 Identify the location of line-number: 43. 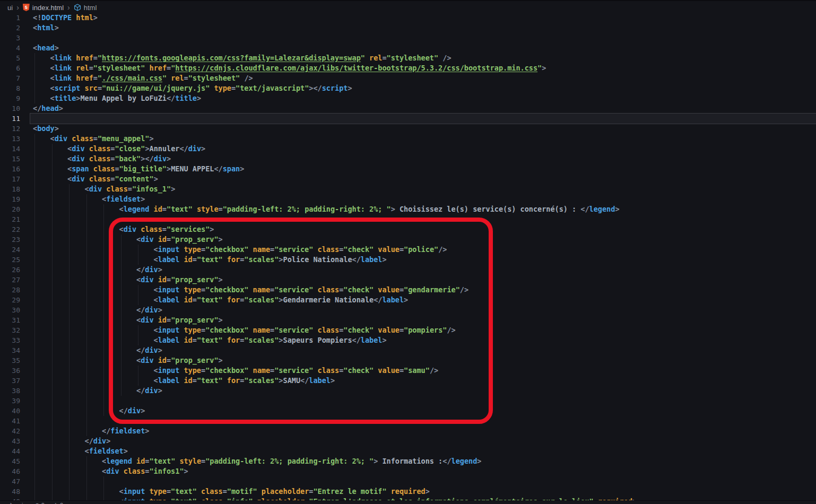
(10, 441).